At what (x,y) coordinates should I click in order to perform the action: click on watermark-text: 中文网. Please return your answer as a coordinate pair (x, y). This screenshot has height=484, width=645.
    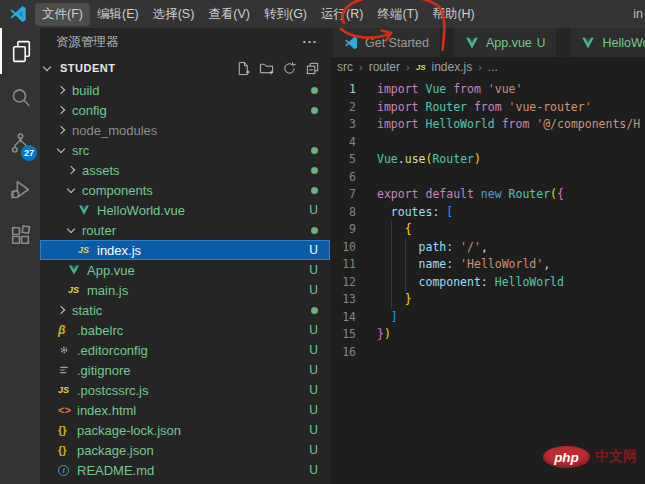
    Looking at the image, I should click on (616, 457).